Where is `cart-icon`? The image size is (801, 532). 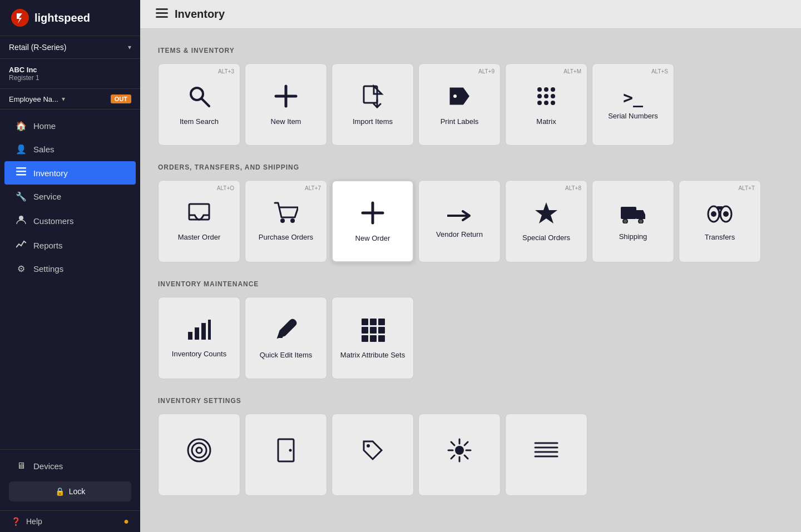 cart-icon is located at coordinates (286, 215).